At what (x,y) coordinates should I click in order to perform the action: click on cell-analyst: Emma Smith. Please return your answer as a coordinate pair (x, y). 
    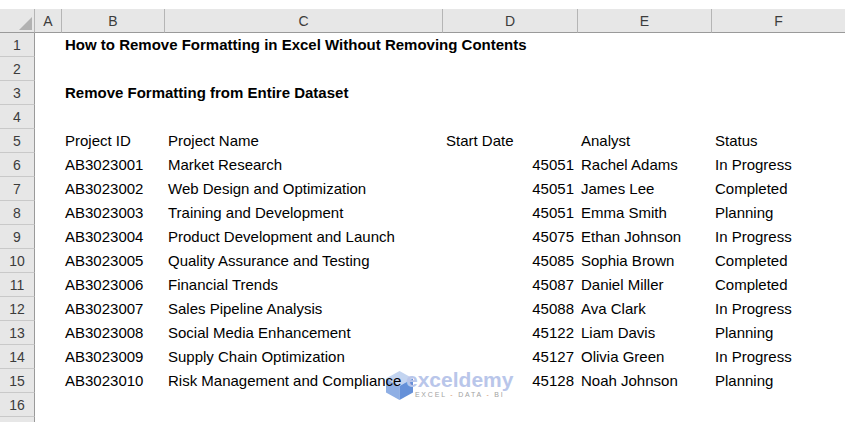
    Looking at the image, I should click on (645, 213).